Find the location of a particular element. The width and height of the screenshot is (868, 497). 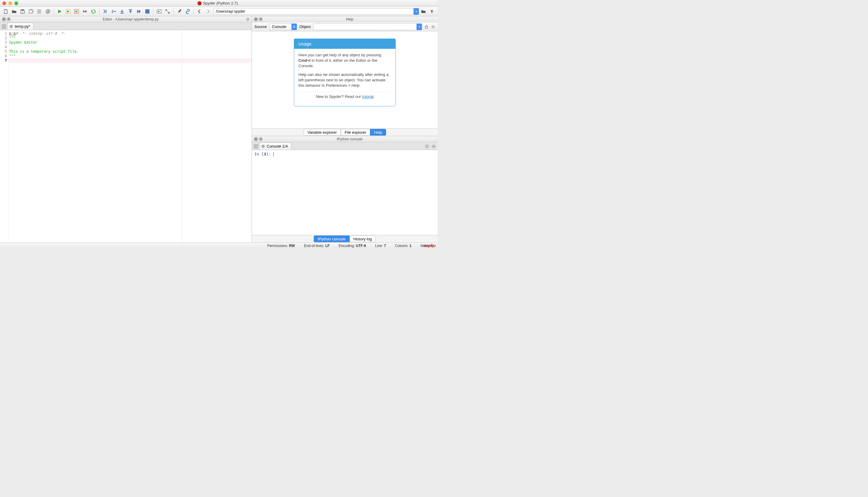

save-button is located at coordinates (23, 12).